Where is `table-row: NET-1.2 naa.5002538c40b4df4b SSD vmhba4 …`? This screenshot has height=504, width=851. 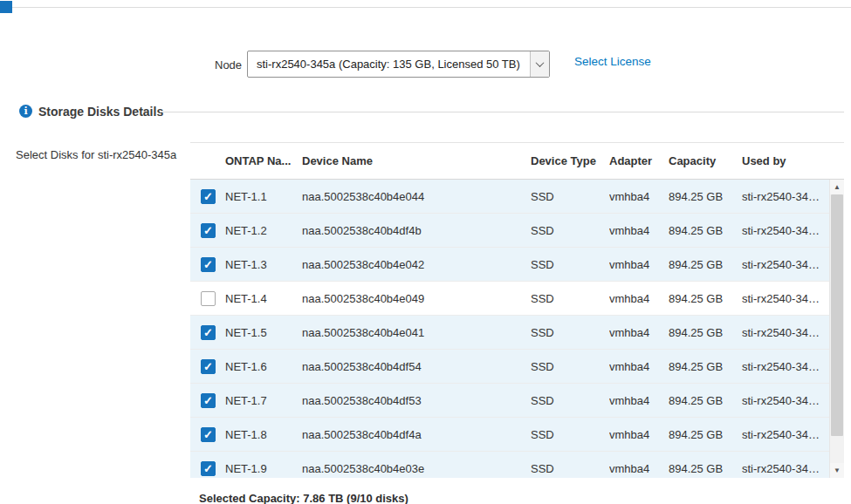 table-row: NET-1.2 naa.5002538c40b4df4b SSD vmhba4 … is located at coordinates (510, 230).